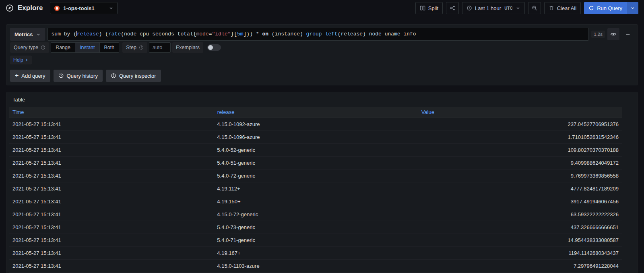  Describe the element at coordinates (160, 48) in the screenshot. I see `step-input` at that location.